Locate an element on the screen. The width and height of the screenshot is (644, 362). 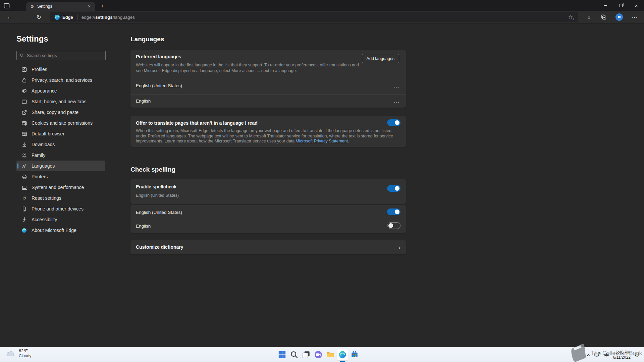
sidebar-item-about-edge: About Microsoft Edge is located at coordinates (61, 230).